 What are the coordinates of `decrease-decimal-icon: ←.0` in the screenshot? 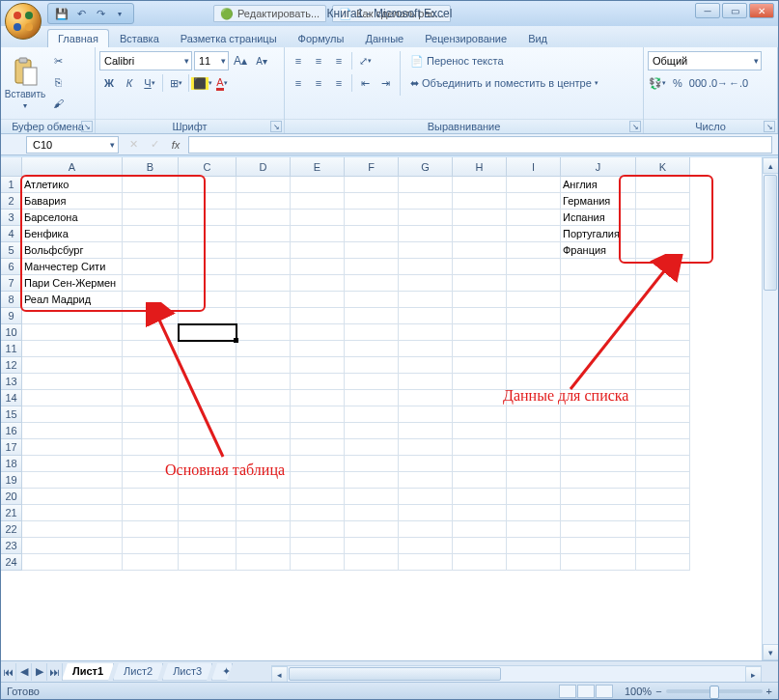 It's located at (738, 83).